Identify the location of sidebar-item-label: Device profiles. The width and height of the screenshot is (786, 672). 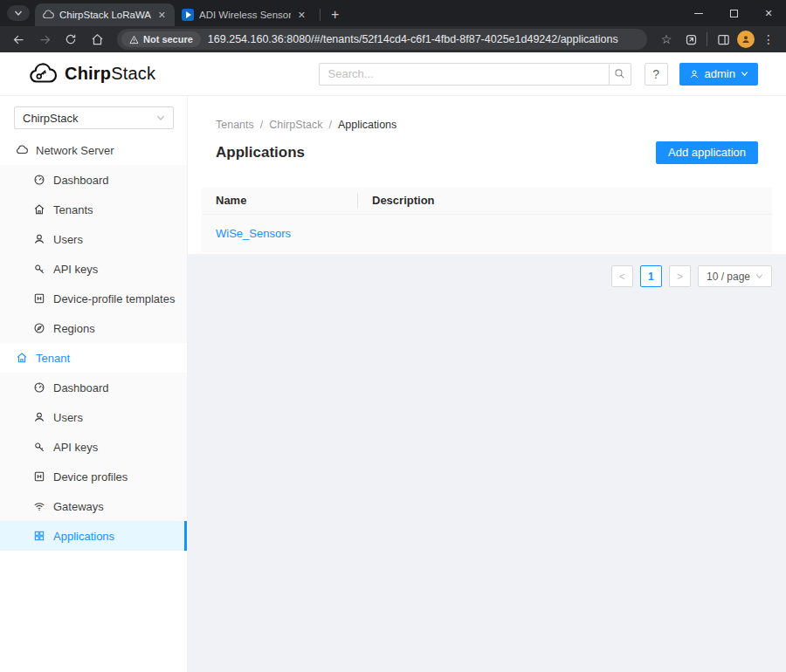
(91, 477).